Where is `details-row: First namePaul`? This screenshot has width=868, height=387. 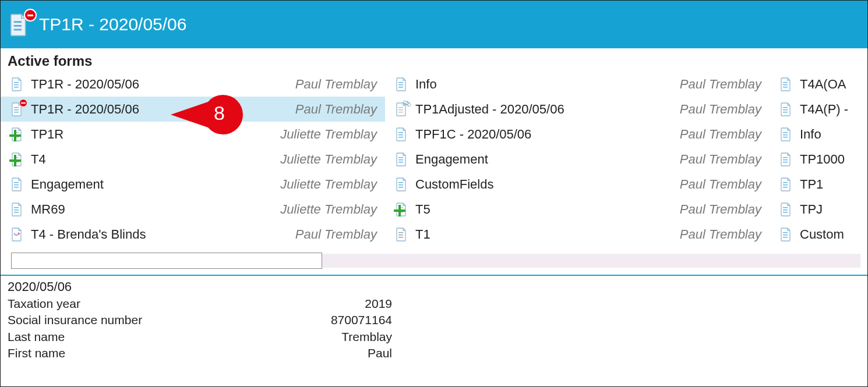
details-row: First namePaul is located at coordinates (434, 353).